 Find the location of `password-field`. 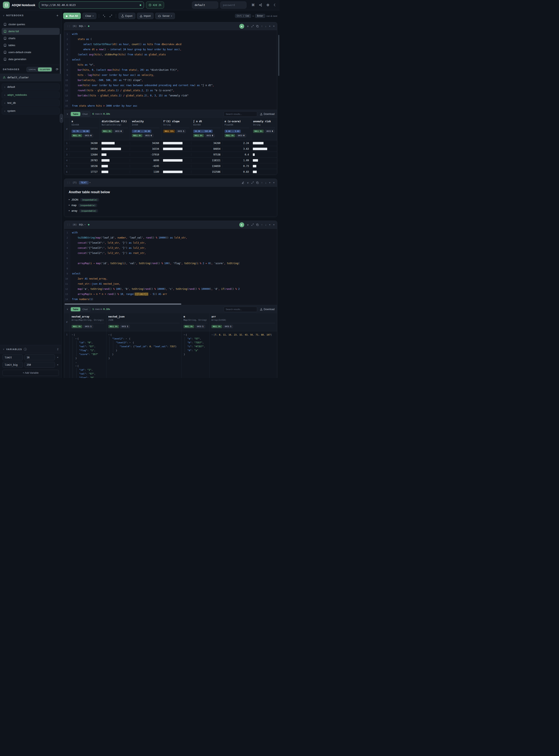

password-field is located at coordinates (233, 5).